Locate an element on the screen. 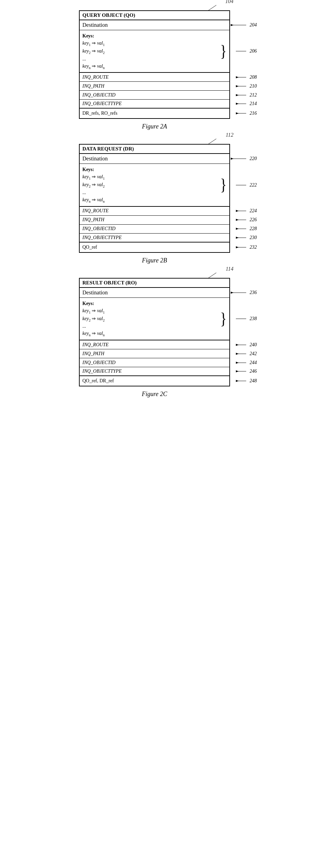 The width and height of the screenshot is (309, 868). inq-objectid-2b: INQ_OBJECTID 228 is located at coordinates (154, 229).